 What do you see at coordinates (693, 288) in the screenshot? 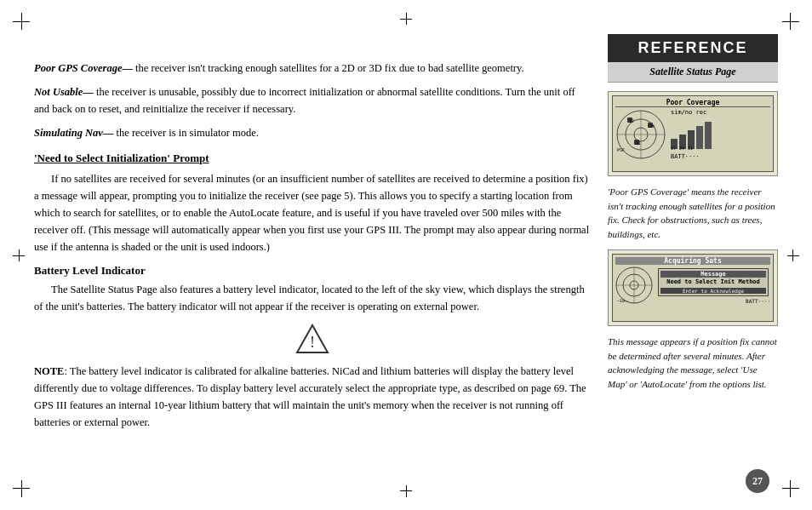
I see `gps-screen-acquiring: Acquiring Sats —10— Message` at bounding box center [693, 288].